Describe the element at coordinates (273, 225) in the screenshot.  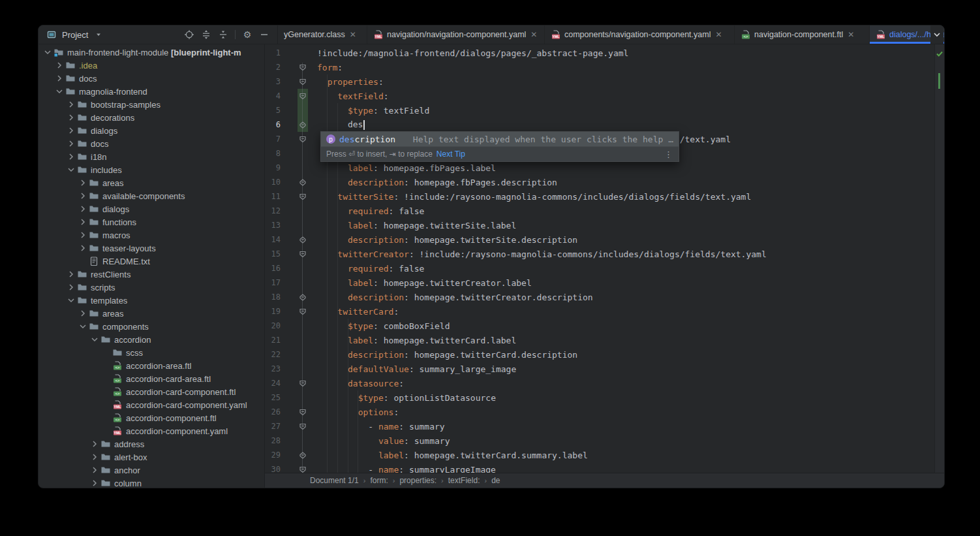
I see `line-number: 13` at that location.